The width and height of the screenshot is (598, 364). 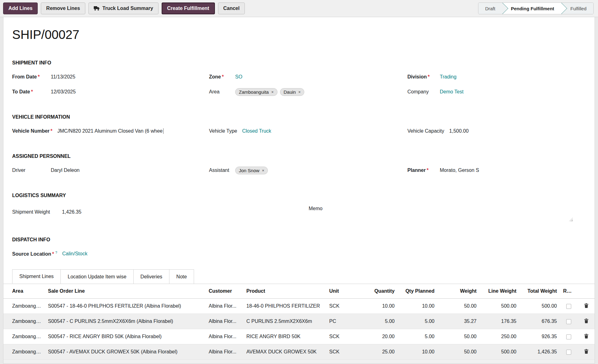 What do you see at coordinates (540, 321) in the screenshot?
I see `cell-total-weight: 676.35` at bounding box center [540, 321].